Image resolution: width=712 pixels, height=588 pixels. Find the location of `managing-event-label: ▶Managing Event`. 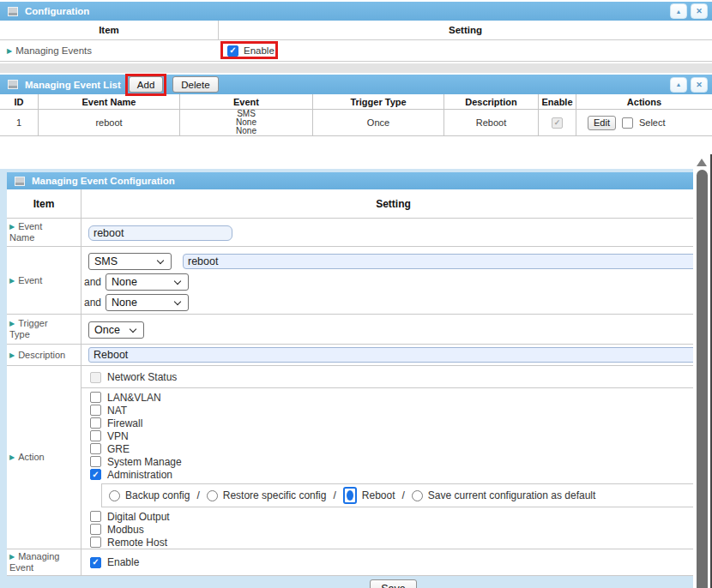

managing-event-label: ▶Managing Event is located at coordinates (45, 562).